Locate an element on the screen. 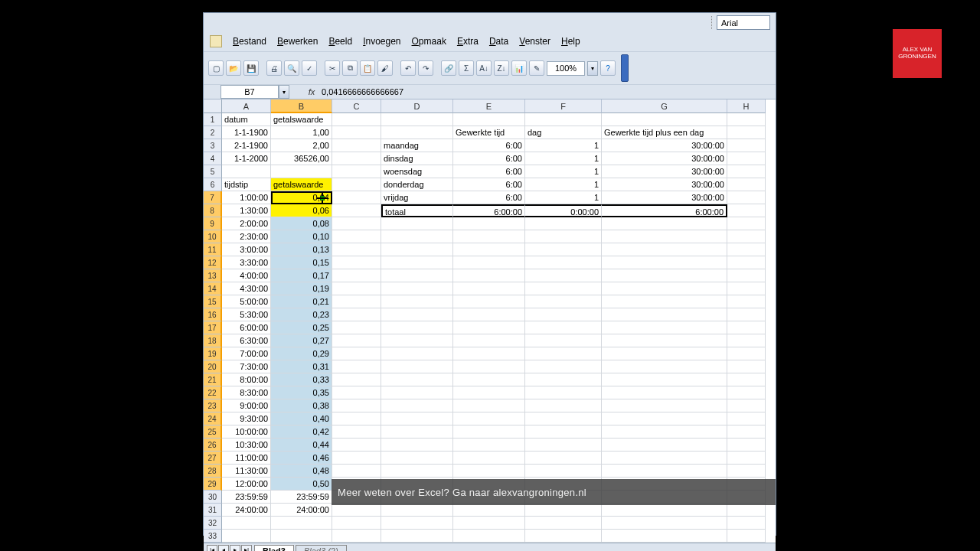 Image resolution: width=980 pixels, height=551 pixels. cell-E15 is located at coordinates (489, 302).